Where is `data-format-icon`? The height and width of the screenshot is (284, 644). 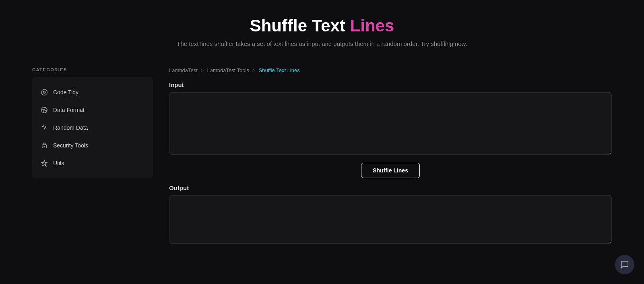
data-format-icon is located at coordinates (44, 110).